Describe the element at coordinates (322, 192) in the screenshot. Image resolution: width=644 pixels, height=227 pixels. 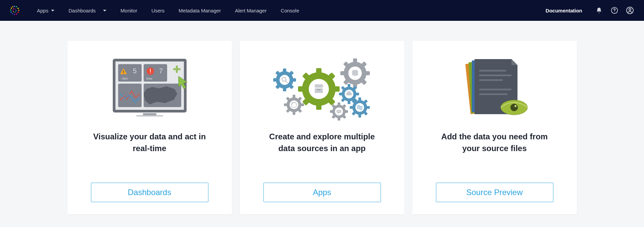
I see `apps-button: Apps` at that location.